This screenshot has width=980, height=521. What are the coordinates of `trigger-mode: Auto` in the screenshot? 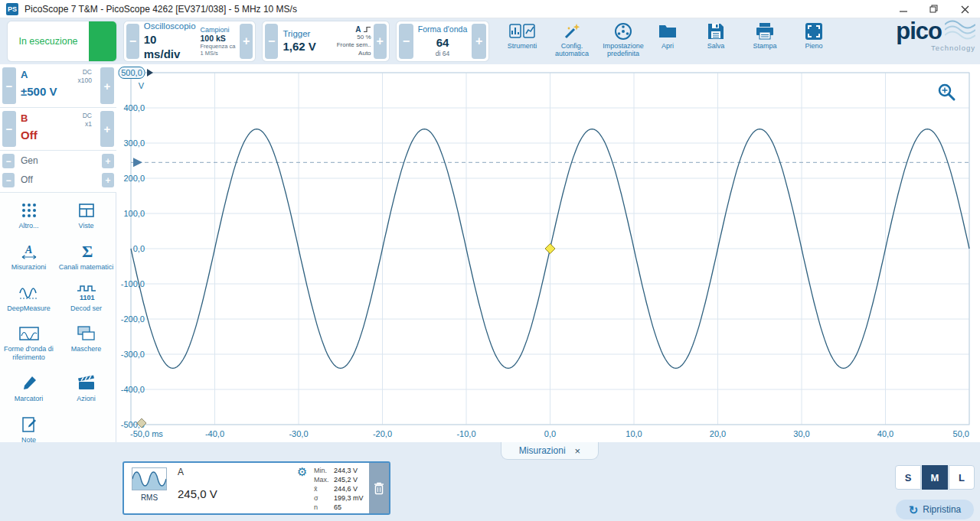 It's located at (364, 54).